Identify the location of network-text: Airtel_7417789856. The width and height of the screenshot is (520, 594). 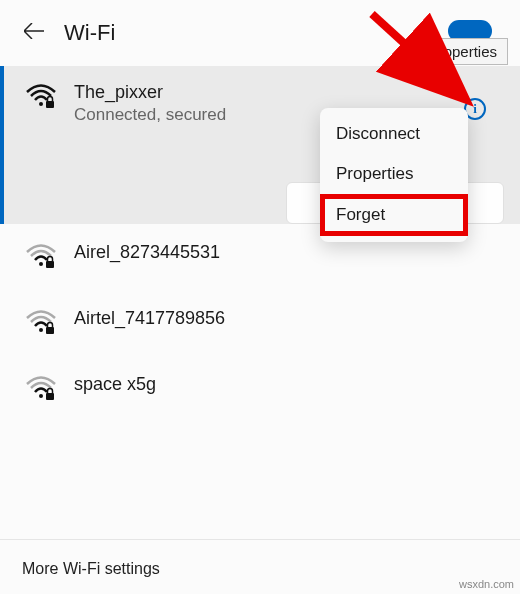
(150, 318).